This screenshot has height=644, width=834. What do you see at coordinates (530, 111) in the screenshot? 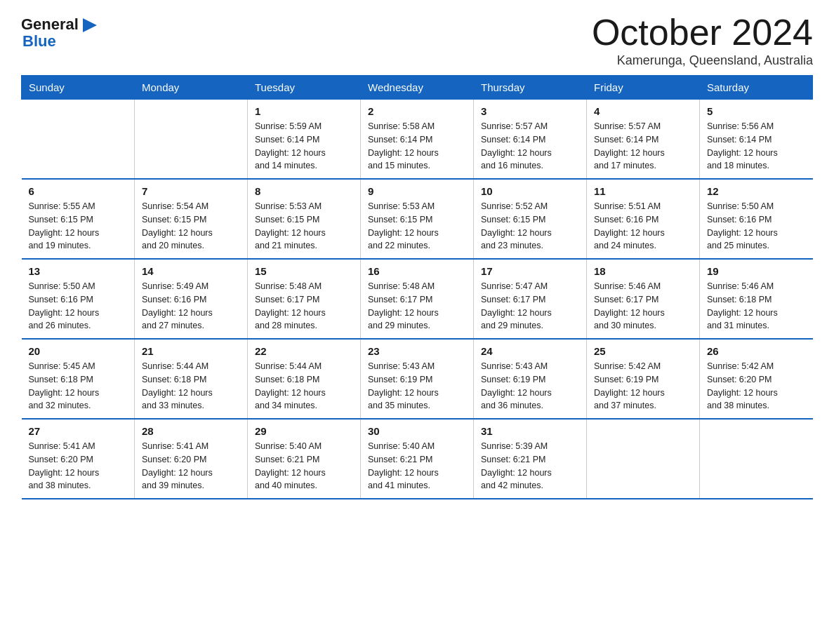
I see `day-number: 3` at bounding box center [530, 111].